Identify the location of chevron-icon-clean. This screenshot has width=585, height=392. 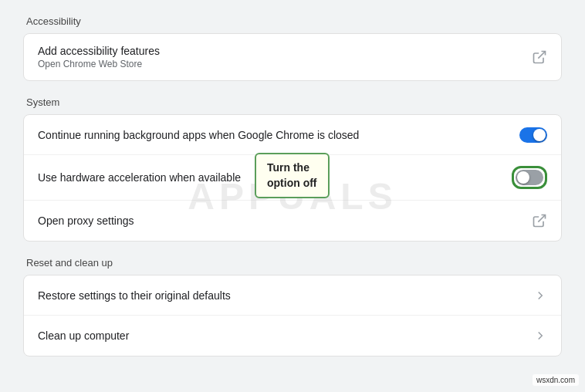
(540, 336).